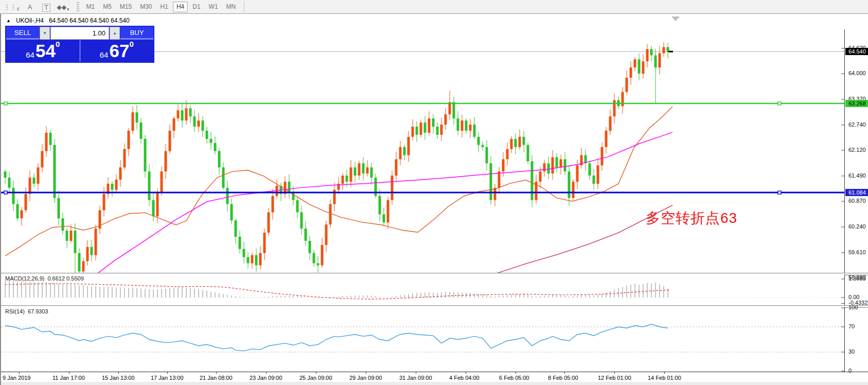  Describe the element at coordinates (126, 7) in the screenshot. I see `timeframe-button-m15: M15` at that location.